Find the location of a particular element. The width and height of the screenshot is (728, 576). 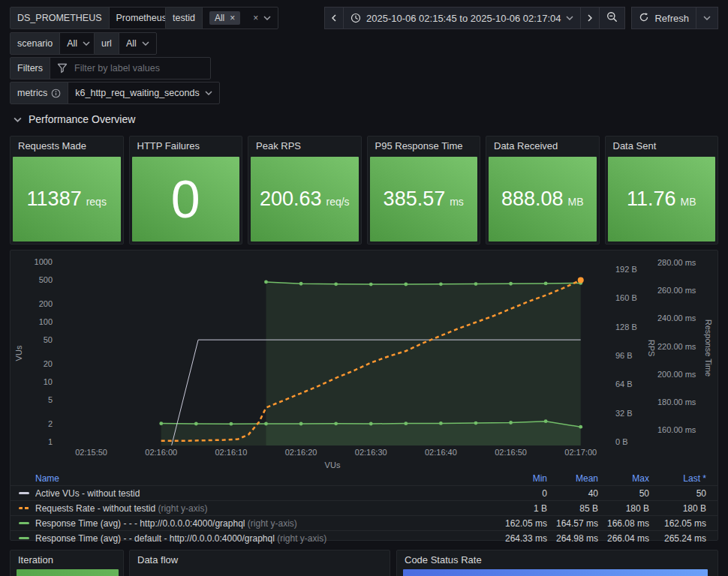

stat-panel: HTTP Failures0 is located at coordinates (186, 190).